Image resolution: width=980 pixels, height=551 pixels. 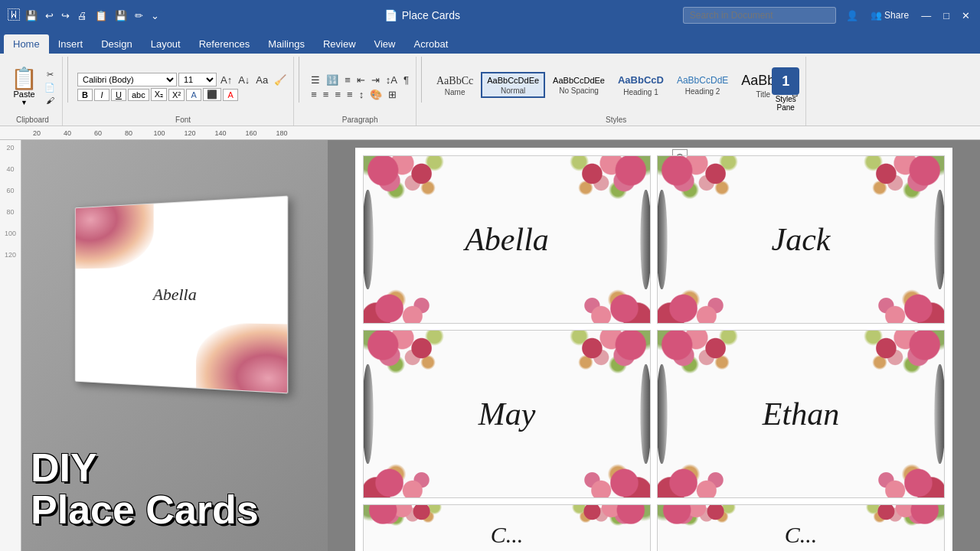 What do you see at coordinates (101, 15) in the screenshot?
I see `copy-button: 📋` at bounding box center [101, 15].